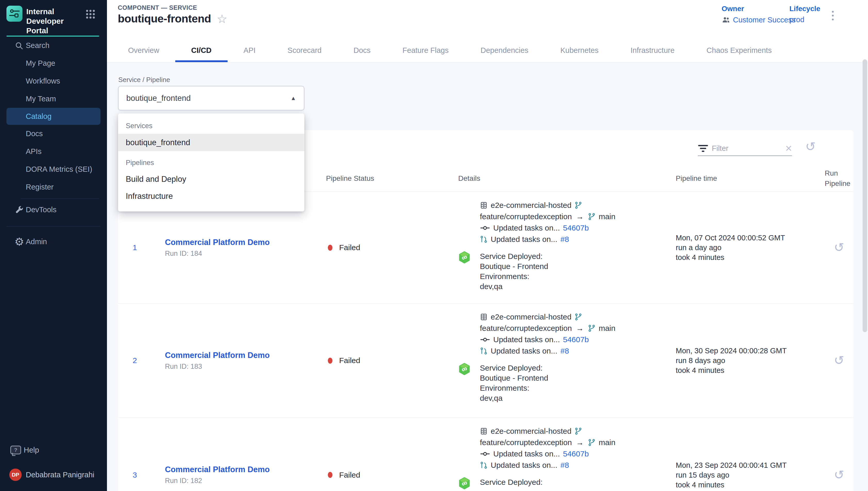 This screenshot has height=491, width=868. What do you see at coordinates (392, 248) in the screenshot?
I see `status-cell: Failed` at bounding box center [392, 248].